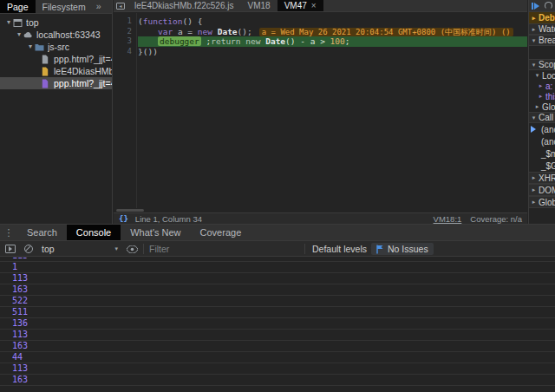 This screenshot has width=555, height=392. Describe the element at coordinates (278, 249) in the screenshot. I see `console-toolbar: top ▾ Default levels ▾ No Issues` at that location.